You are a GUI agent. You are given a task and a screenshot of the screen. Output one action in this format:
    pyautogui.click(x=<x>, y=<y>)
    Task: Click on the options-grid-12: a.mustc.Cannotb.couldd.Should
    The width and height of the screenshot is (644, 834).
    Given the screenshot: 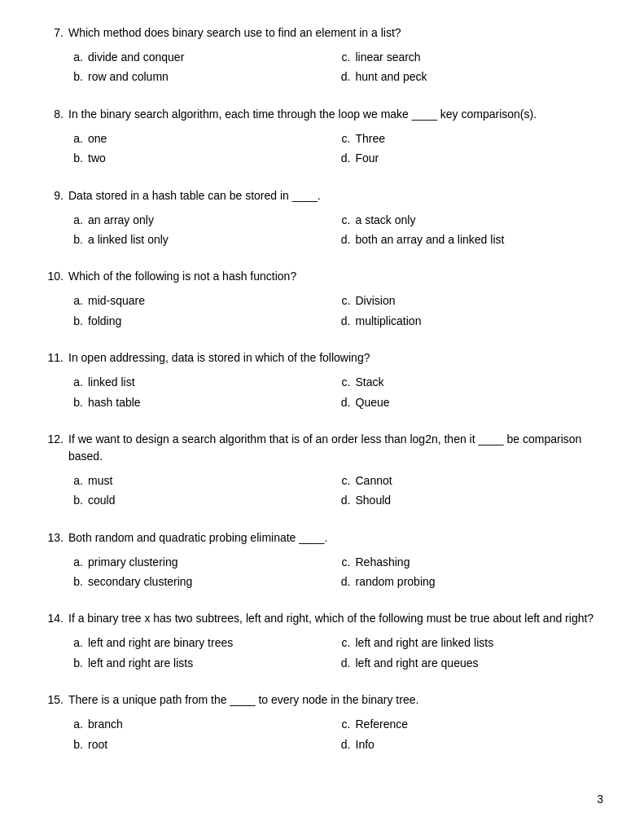 What is the action you would take?
    pyautogui.click(x=335, y=490)
    